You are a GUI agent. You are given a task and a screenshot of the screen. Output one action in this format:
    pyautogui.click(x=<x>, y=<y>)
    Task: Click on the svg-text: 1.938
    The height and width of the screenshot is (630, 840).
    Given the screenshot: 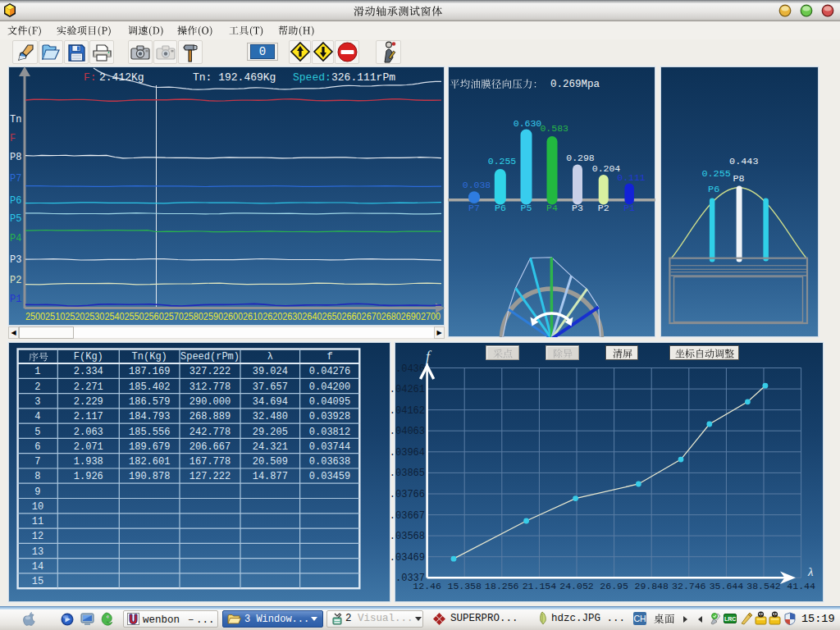 What is the action you would take?
    pyautogui.click(x=89, y=462)
    